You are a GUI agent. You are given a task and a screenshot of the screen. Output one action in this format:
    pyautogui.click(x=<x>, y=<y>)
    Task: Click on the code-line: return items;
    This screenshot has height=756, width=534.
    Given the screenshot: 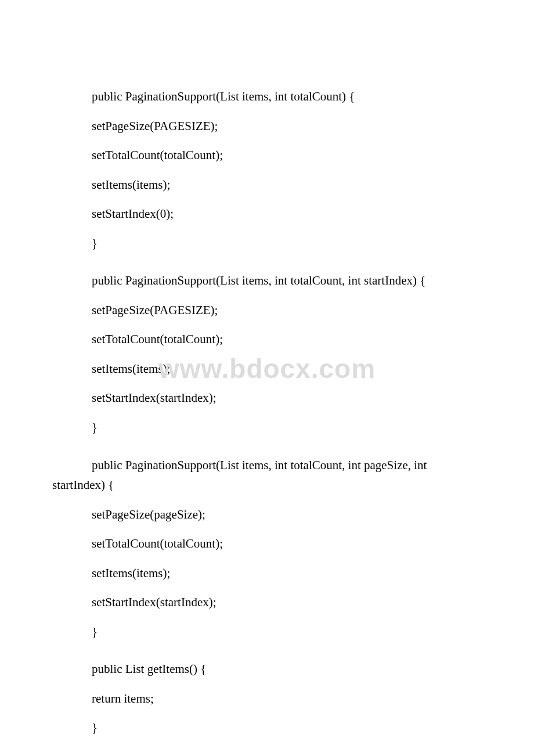 What is the action you would take?
    pyautogui.click(x=267, y=699)
    